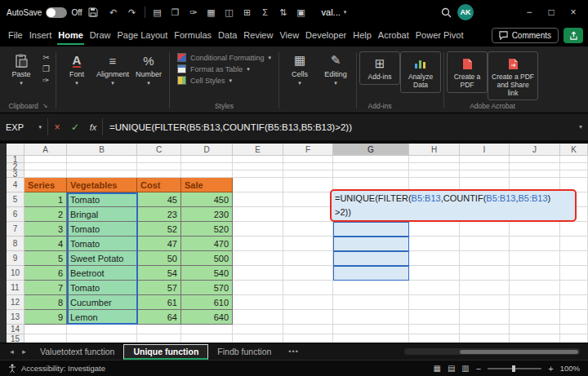 The width and height of the screenshot is (588, 376). What do you see at coordinates (371, 338) in the screenshot?
I see `cell-G15` at bounding box center [371, 338].